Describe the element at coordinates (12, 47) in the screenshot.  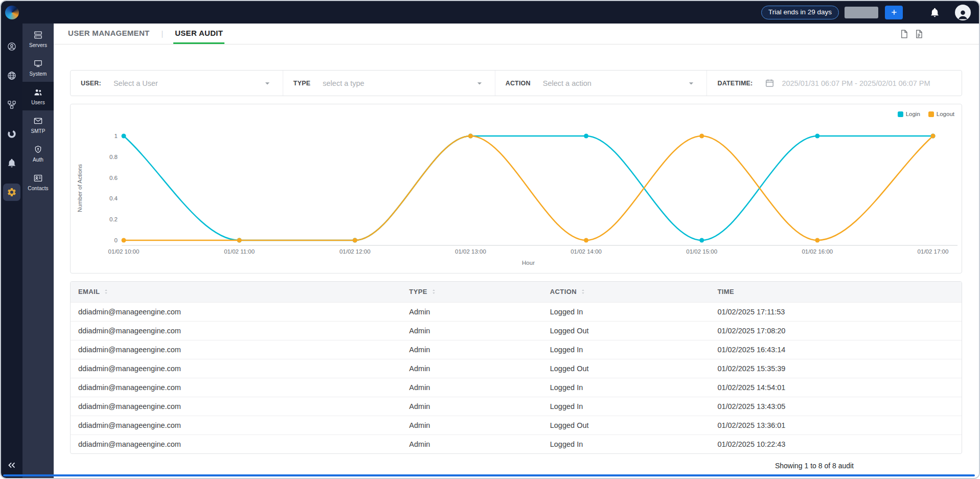
I see `rail-item-account` at that location.